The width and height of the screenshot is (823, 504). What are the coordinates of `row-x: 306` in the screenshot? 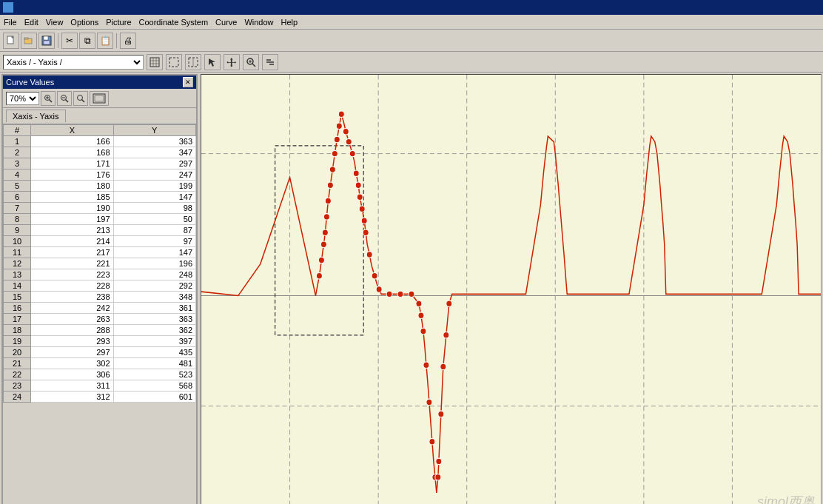 It's located at (73, 374).